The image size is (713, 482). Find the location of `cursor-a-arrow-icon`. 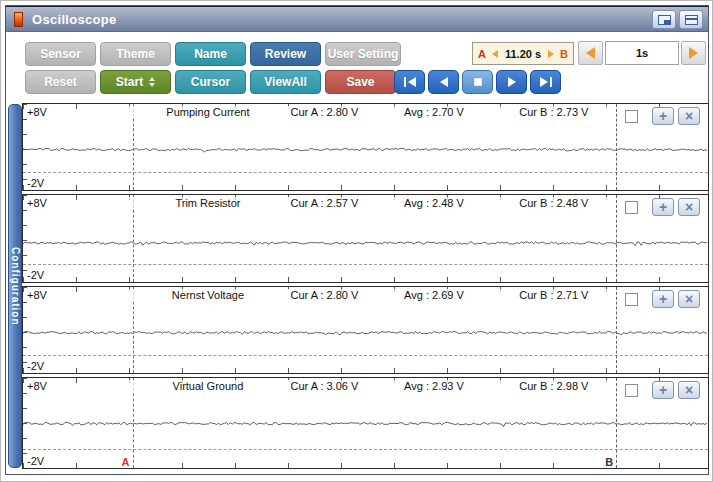

cursor-a-arrow-icon is located at coordinates (495, 54).